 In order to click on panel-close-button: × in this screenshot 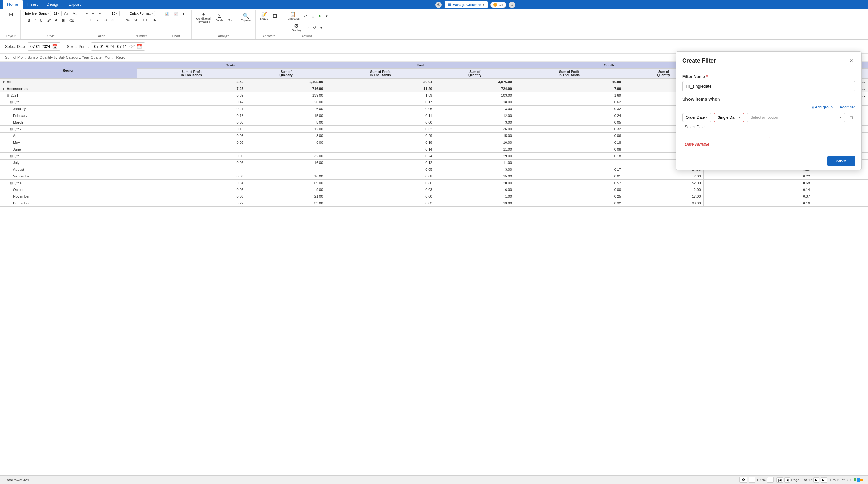, I will do `click(851, 61)`.